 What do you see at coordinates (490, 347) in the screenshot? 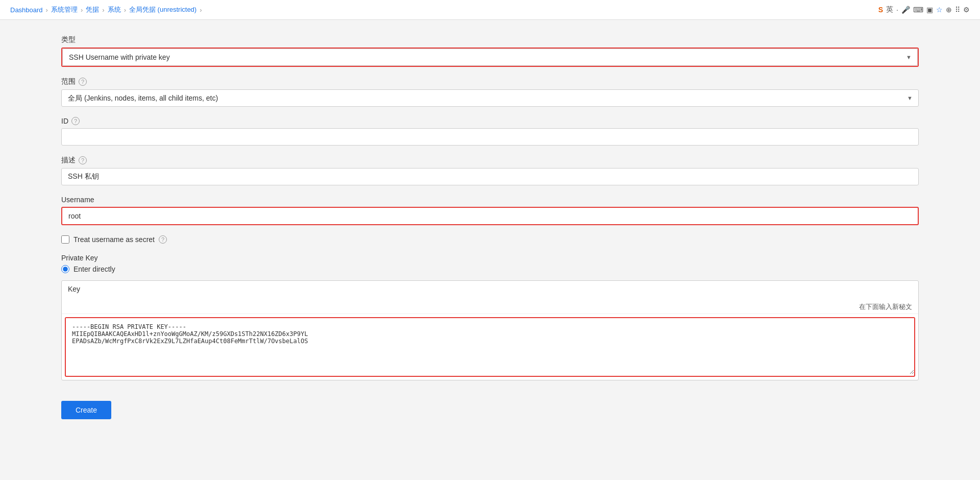
I see `key-textarea-wrapper: -----BEGIN RSA PRIVATE KEY----- MIIEpQIB…` at bounding box center [490, 347].